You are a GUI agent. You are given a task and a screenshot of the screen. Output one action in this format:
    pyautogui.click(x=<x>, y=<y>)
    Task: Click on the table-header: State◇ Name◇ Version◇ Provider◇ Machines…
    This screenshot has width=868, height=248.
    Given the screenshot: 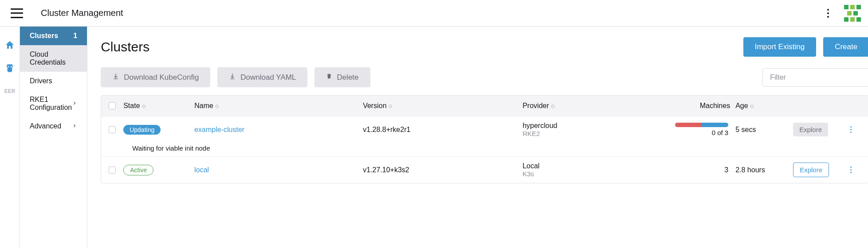 What is the action you would take?
    pyautogui.click(x=484, y=106)
    